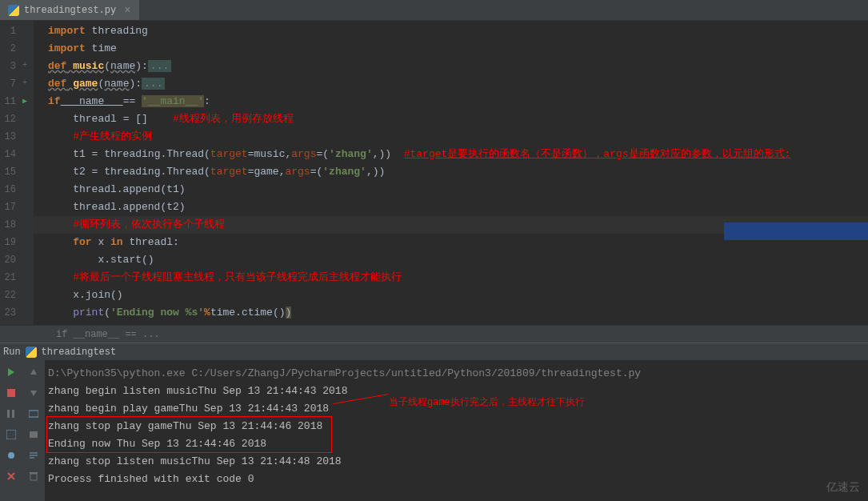 Image resolution: width=868 pixels, height=501 pixels. Describe the element at coordinates (127, 10) in the screenshot. I see `close-icon: ×` at that location.